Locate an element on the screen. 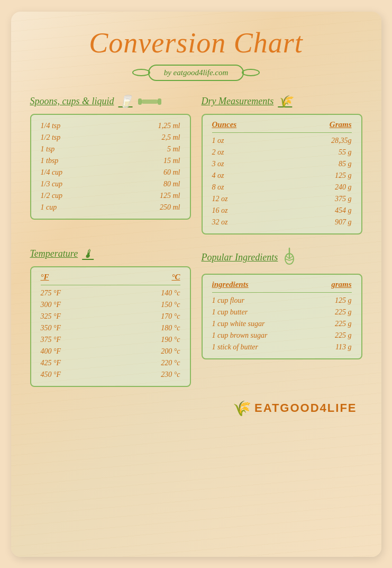 The image size is (392, 568). thermometer-icon: 🌡 is located at coordinates (88, 254).